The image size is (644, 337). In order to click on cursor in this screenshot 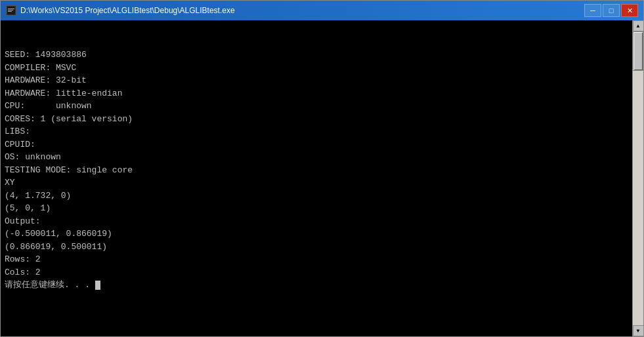, I will do `click(98, 285)`.